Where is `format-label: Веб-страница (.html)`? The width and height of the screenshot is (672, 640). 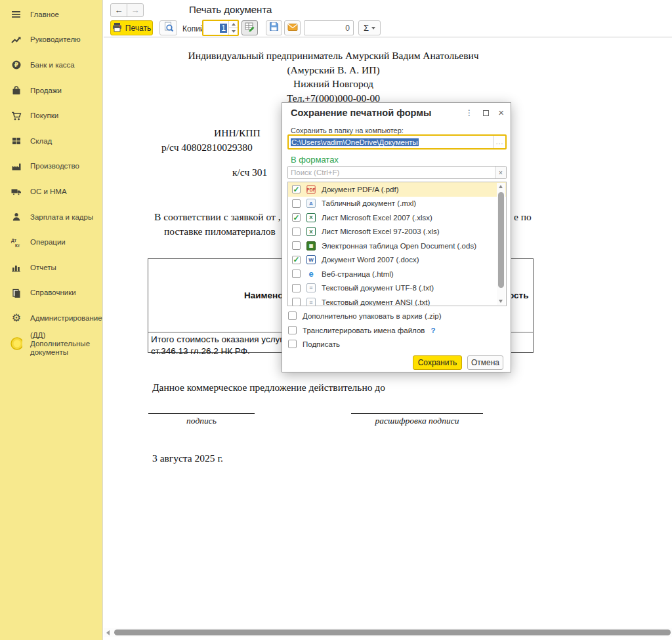 format-label: Веб-страница (.html) is located at coordinates (358, 274).